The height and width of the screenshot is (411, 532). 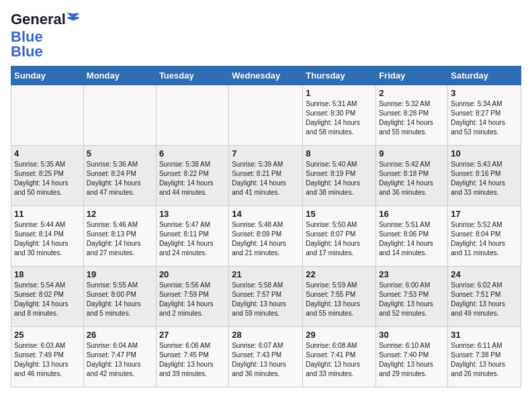 What do you see at coordinates (339, 300) in the screenshot?
I see `day-info: Sunrise: 5:59 AM Sunset: 7:55 PM Dayligh…` at bounding box center [339, 300].